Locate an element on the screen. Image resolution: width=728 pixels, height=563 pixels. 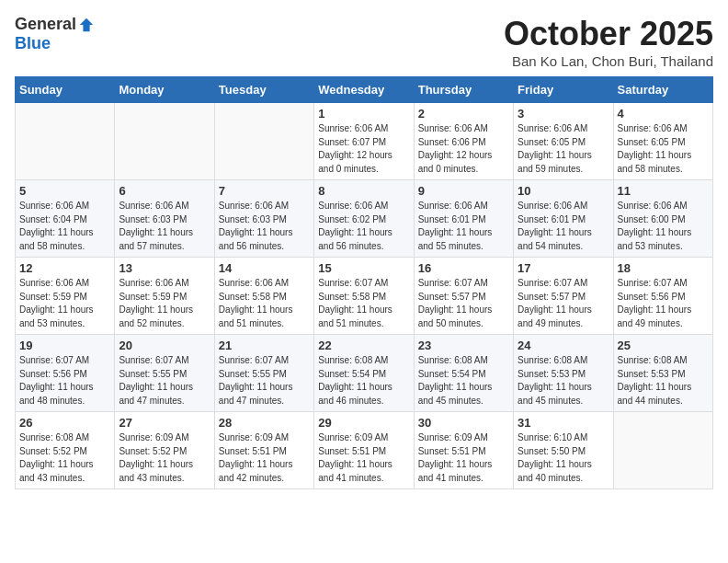
day-number: 8 is located at coordinates (364, 191).